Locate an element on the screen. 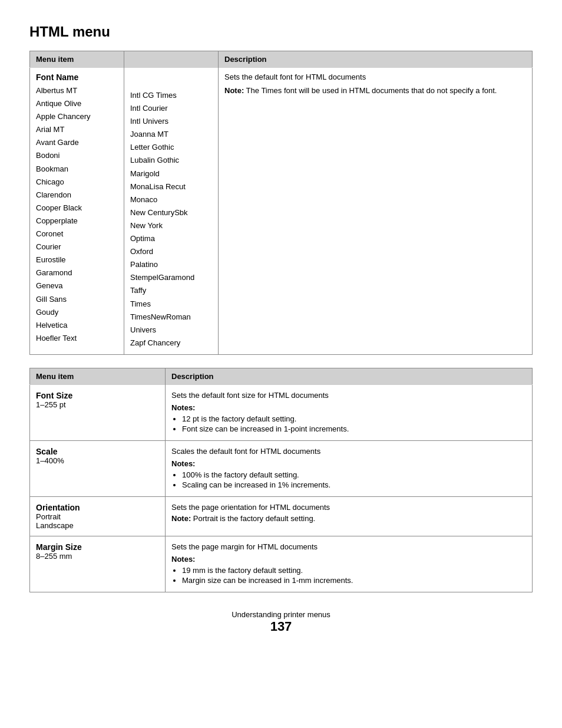 The image size is (562, 728). font-item: Zapf Chancery is located at coordinates (171, 343).